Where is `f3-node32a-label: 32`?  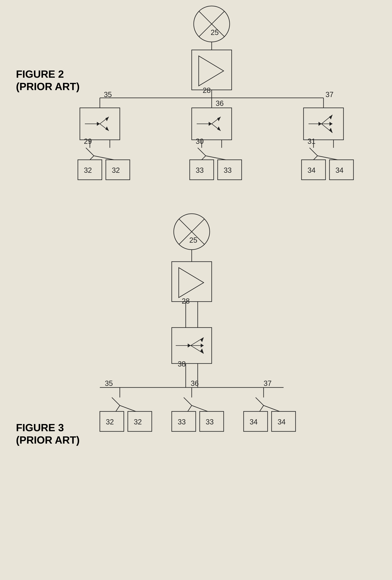
f3-node32a-label: 32 is located at coordinates (110, 422).